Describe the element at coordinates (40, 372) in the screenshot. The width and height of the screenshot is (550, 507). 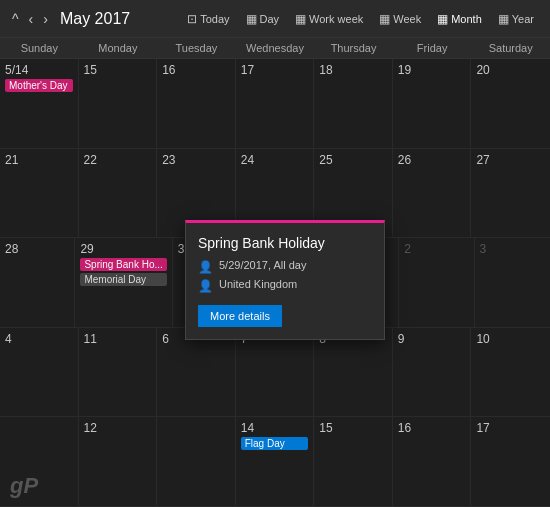
I see `cell-r4-sun: 4` at that location.